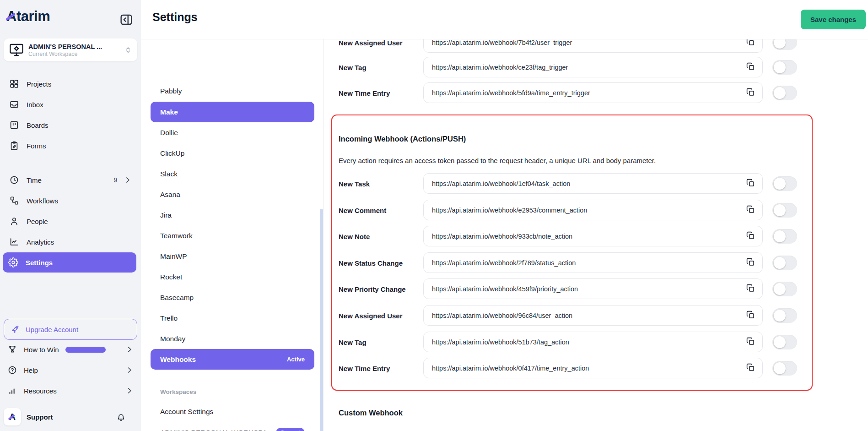  I want to click on notifications-bell-icon, so click(121, 417).